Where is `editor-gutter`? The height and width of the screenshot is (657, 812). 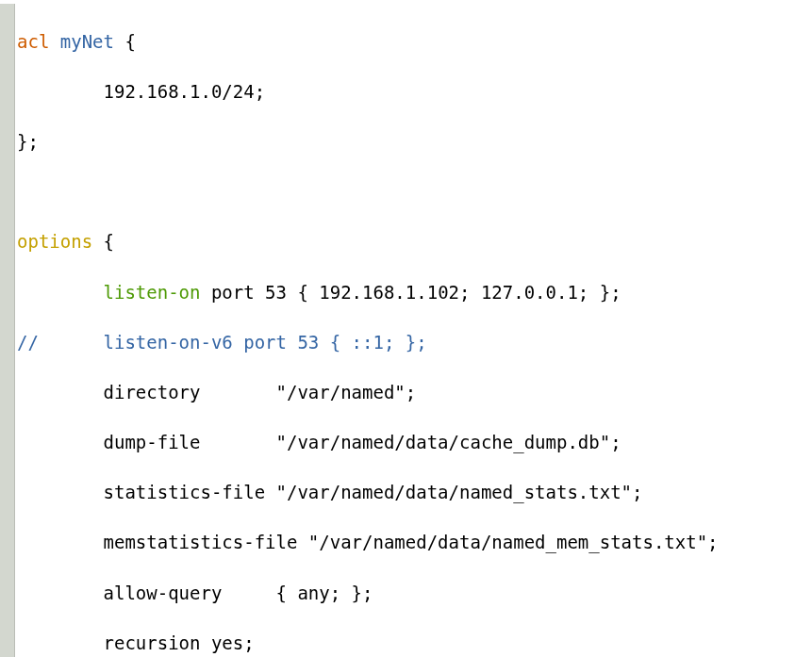
editor-gutter is located at coordinates (8, 330).